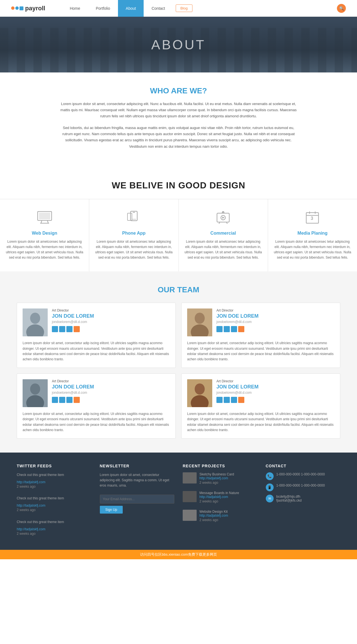 This screenshot has width=357, height=644. I want to click on feature-media-text: Lorem ipsum dolor sit ametconsec tetur a…, so click(312, 250).